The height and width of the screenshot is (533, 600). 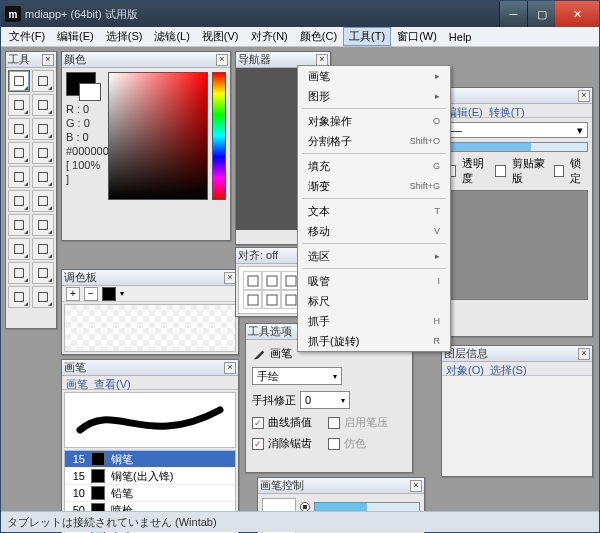 What do you see at coordinates (465, 369) in the screenshot?
I see `tab-object: 对象(O)` at bounding box center [465, 369].